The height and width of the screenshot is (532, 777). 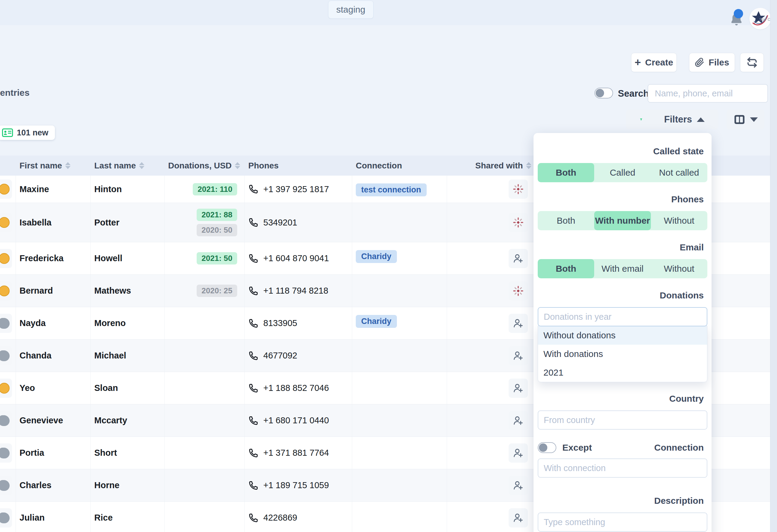 What do you see at coordinates (110, 323) in the screenshot?
I see `last-name: Moreno` at bounding box center [110, 323].